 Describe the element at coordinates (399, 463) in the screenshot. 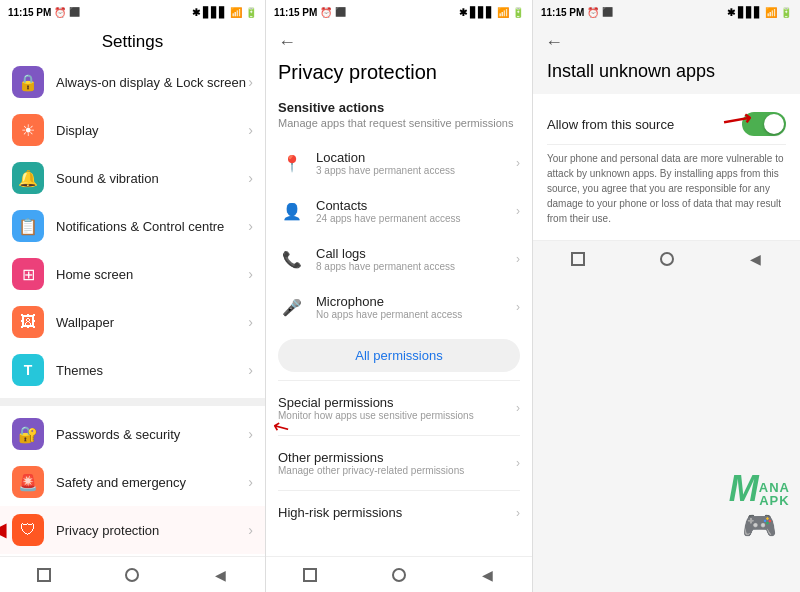

I see `other-permissions-item: Other permissions Manage other privacy-r…` at that location.